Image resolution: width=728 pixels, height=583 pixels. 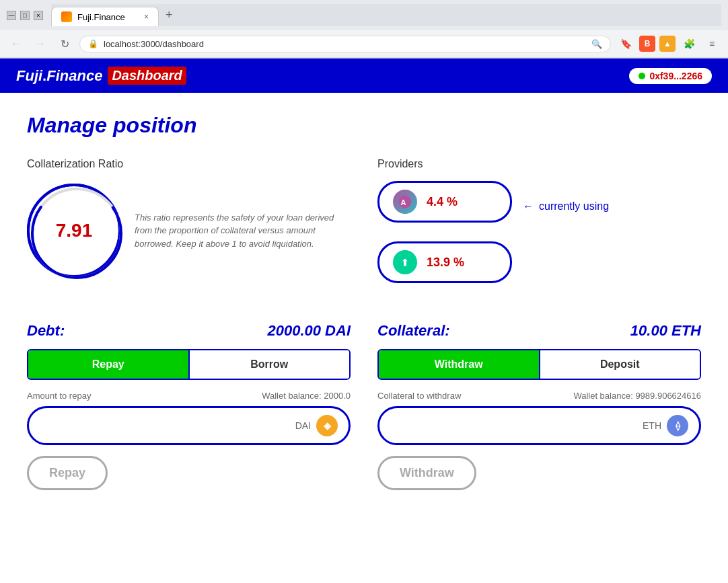 What do you see at coordinates (540, 331) in the screenshot?
I see `collateral-header: Collateral: 10.00 ETH` at bounding box center [540, 331].